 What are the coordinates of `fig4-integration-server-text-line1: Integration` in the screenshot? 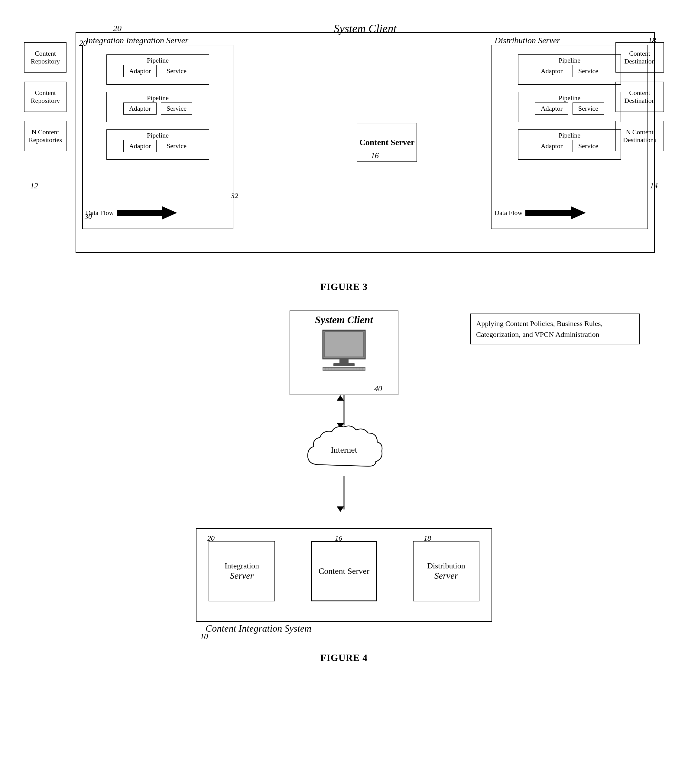 It's located at (242, 566).